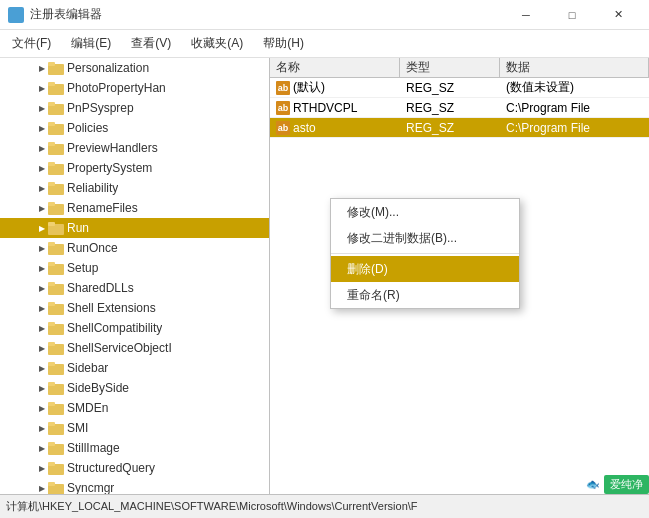 This screenshot has width=649, height=518. Describe the element at coordinates (134, 328) in the screenshot. I see `tree-item: ▶ShellCompatibility` at that location.